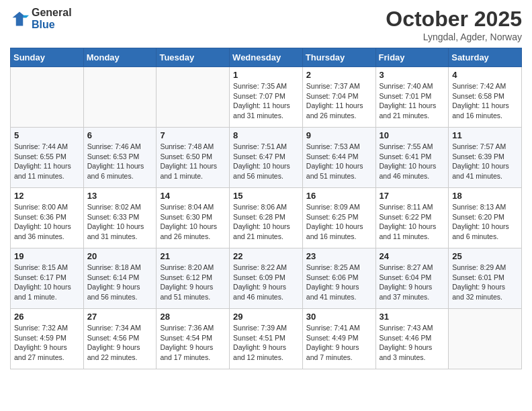 The width and height of the screenshot is (532, 411). I want to click on day-info: Sunrise: 8:04 AM Sunset: 6:30 PM Dayligh…, so click(193, 222).